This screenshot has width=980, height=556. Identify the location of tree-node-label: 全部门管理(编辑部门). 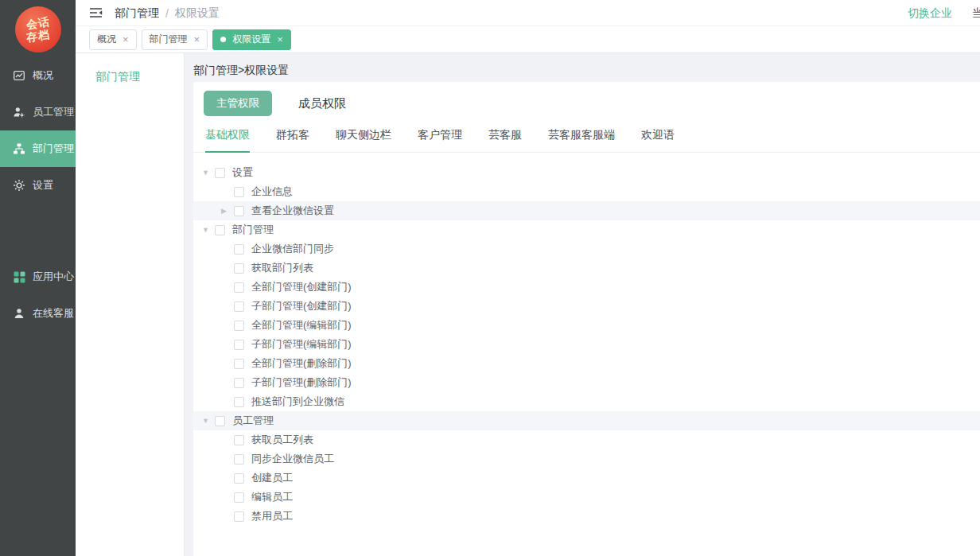
(301, 325).